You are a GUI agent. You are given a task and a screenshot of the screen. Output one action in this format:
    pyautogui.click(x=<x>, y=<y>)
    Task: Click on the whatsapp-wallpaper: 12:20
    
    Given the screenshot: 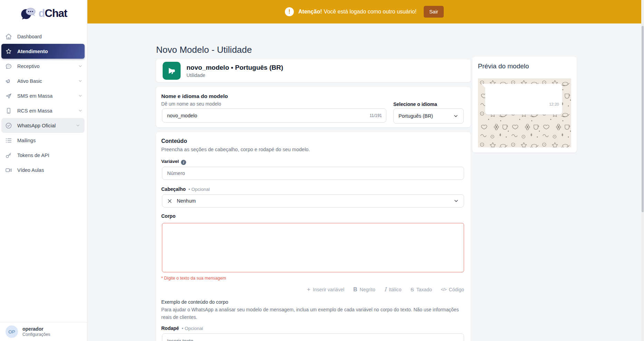 What is the action you would take?
    pyautogui.click(x=525, y=113)
    